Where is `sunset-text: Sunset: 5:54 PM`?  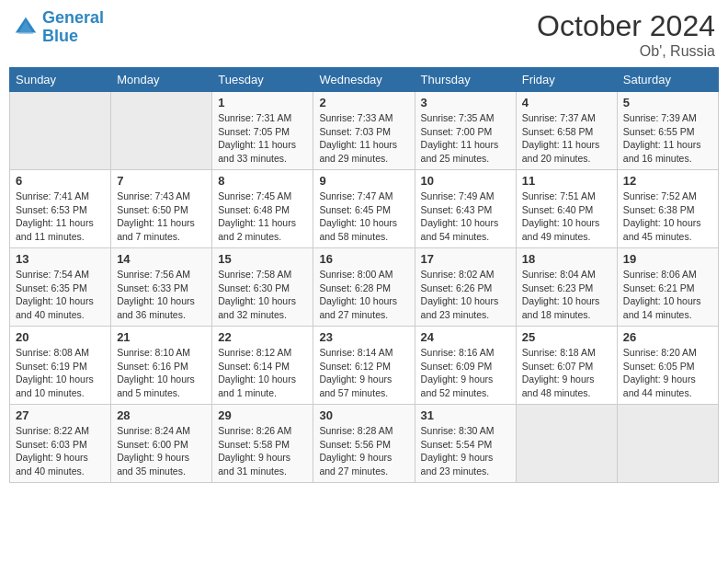
sunset-text: Sunset: 5:54 PM is located at coordinates (457, 444).